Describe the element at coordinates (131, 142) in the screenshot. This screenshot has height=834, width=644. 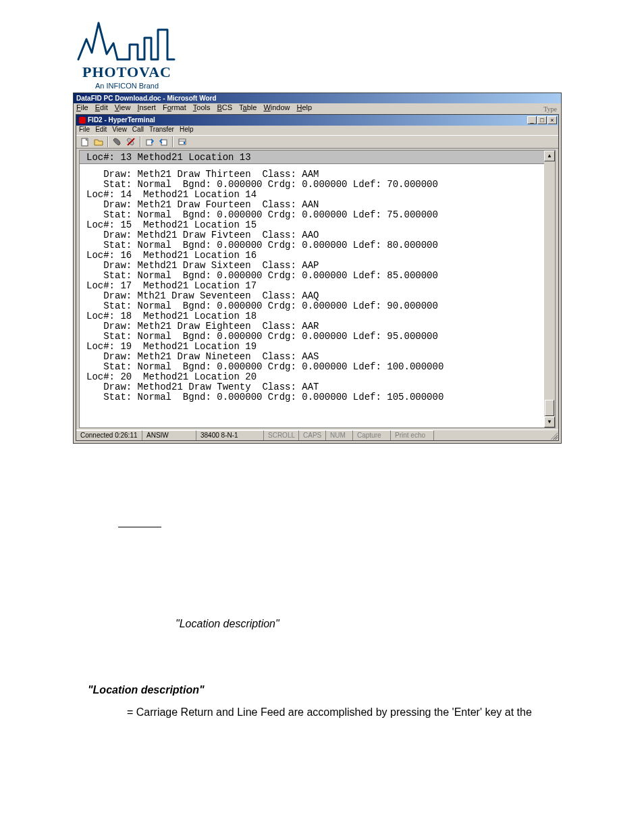
I see `disconnect-button` at that location.